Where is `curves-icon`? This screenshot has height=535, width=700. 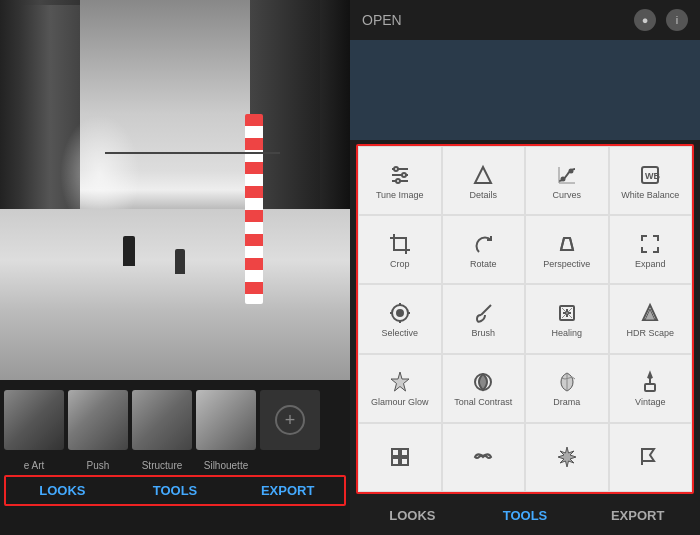
curves-icon is located at coordinates (567, 175).